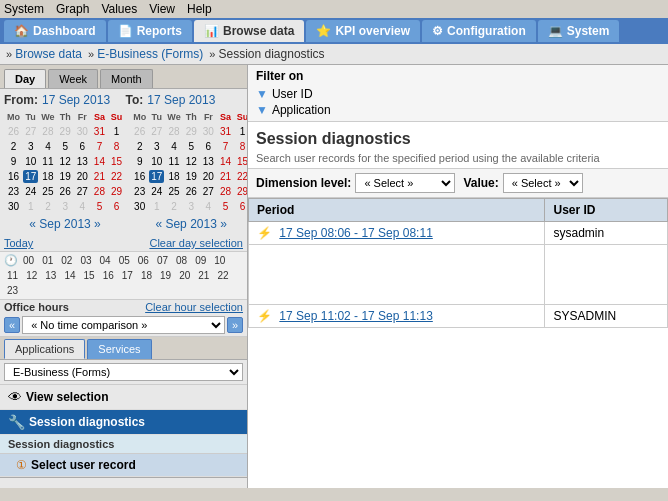  I want to click on cal2-cell: 30, so click(140, 206).